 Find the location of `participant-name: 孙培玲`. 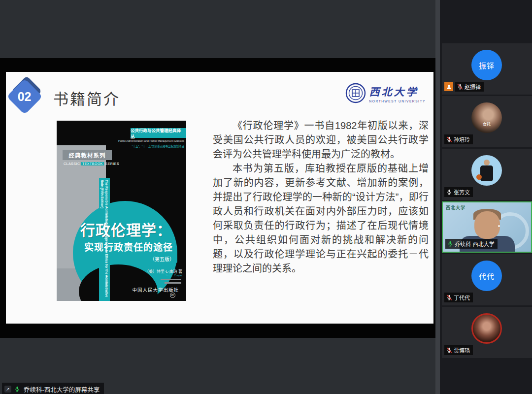

participant-name: 孙培玲 is located at coordinates (462, 139).